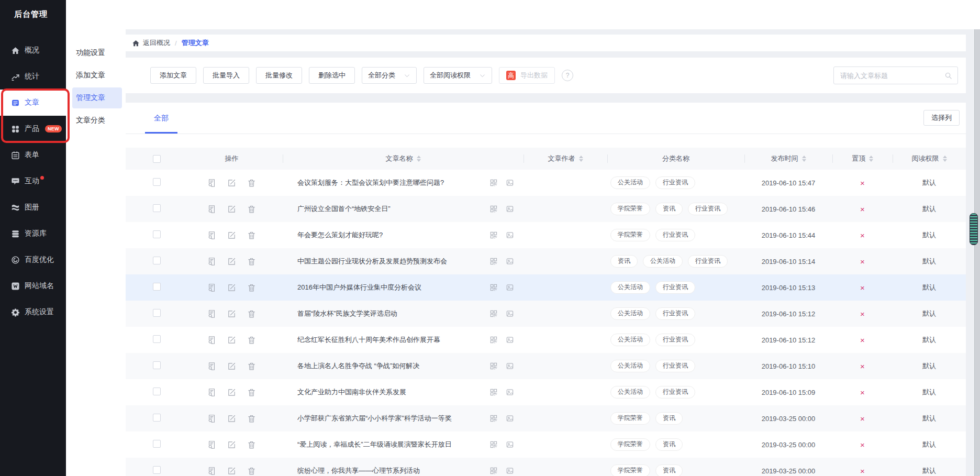 This screenshot has width=980, height=476. I want to click on sidebar-item-overview: 概况, so click(33, 50).